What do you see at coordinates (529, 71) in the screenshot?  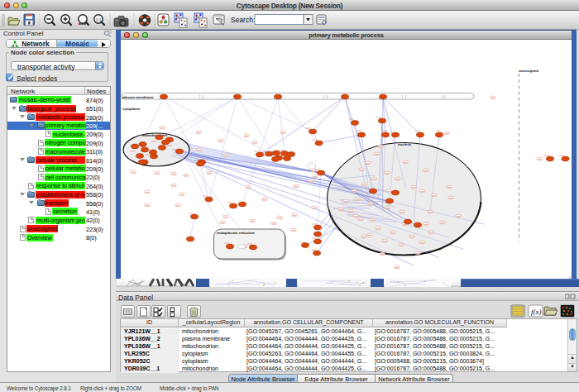 I see `svg-text: unassigned` at bounding box center [529, 71].